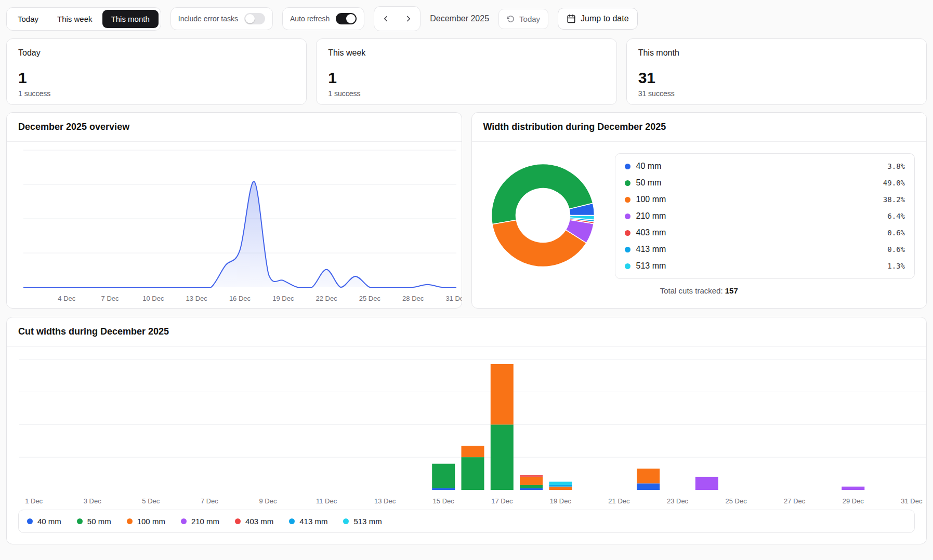 This screenshot has height=560, width=933. What do you see at coordinates (268, 501) in the screenshot?
I see `svg-text: 9 Dec` at bounding box center [268, 501].